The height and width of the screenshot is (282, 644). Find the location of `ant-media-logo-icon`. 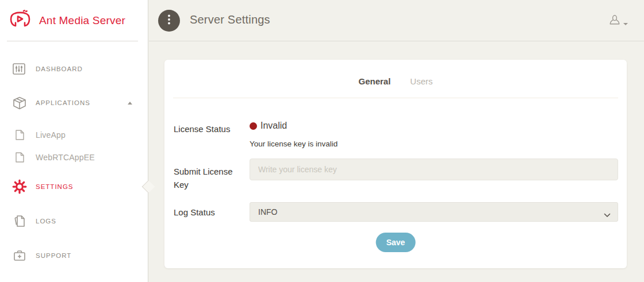

ant-media-logo-icon is located at coordinates (20, 21).